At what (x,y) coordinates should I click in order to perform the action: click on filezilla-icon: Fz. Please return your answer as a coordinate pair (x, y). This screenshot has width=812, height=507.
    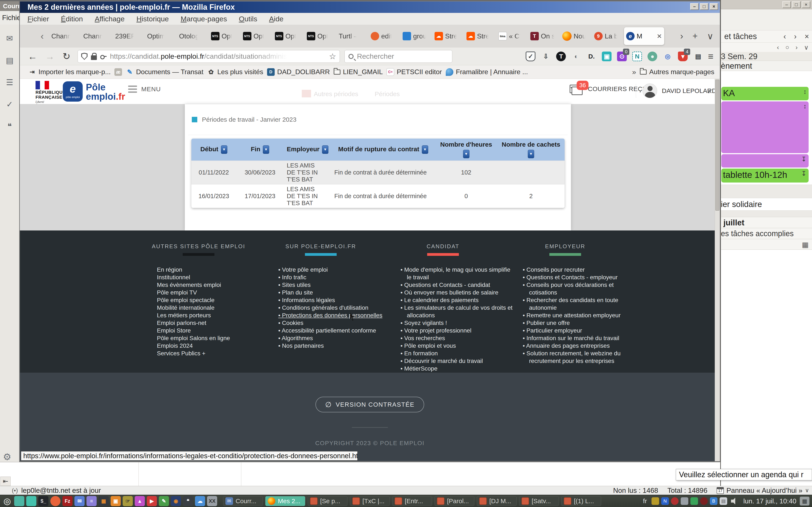
    Looking at the image, I should click on (67, 501).